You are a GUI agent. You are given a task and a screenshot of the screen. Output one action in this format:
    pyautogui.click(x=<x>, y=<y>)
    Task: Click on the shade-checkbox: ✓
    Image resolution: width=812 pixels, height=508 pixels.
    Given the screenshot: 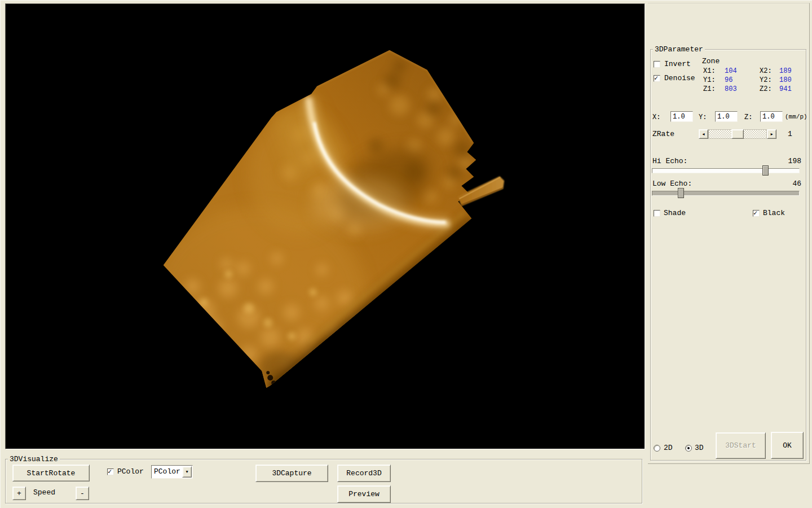 What is the action you would take?
    pyautogui.click(x=657, y=213)
    